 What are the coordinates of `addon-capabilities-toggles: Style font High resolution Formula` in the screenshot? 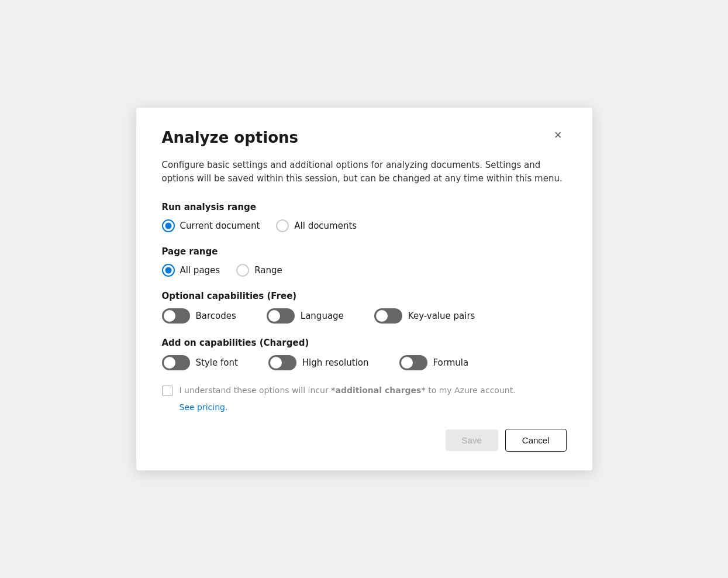 It's located at (364, 363).